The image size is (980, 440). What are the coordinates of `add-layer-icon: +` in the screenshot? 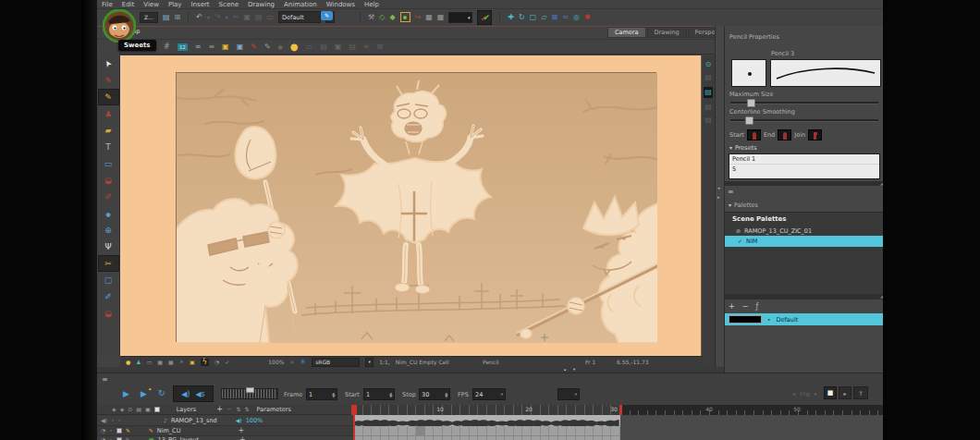 It's located at (220, 409).